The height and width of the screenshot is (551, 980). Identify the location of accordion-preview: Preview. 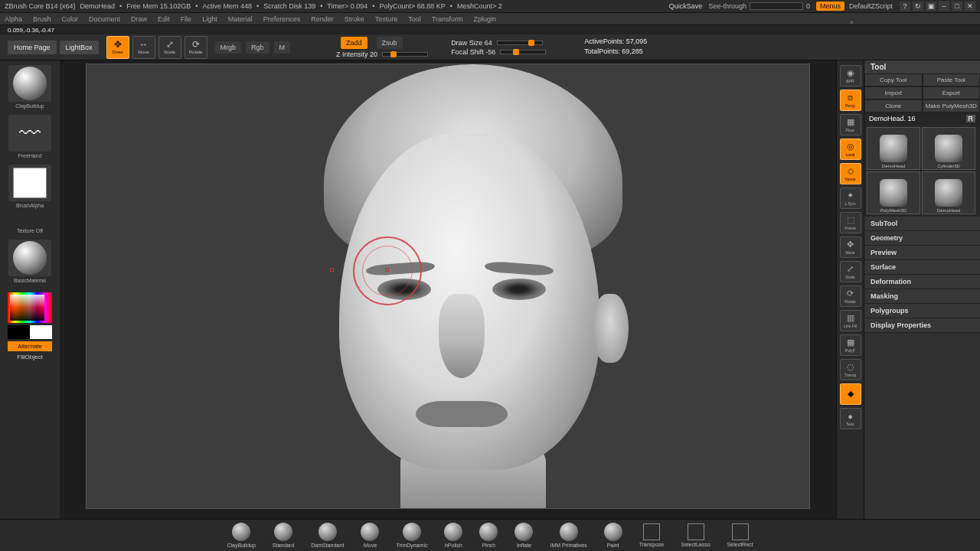
(922, 253).